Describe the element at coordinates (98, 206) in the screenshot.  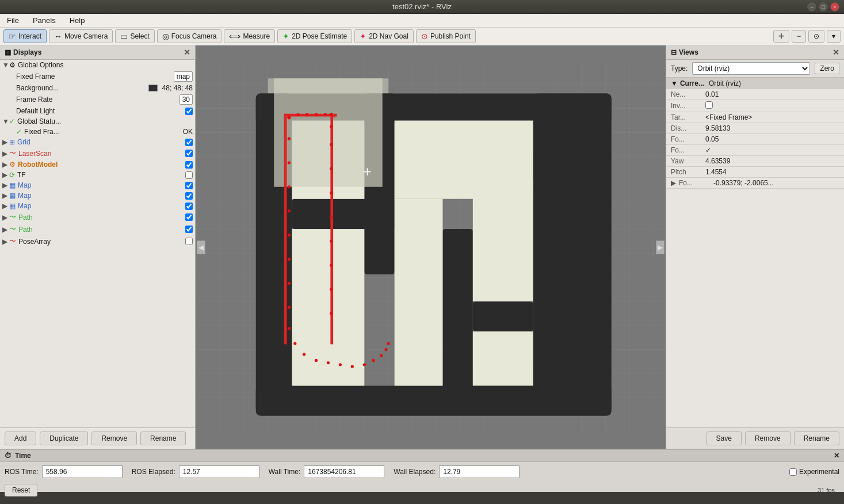
I see `map3-row: ▶ ▦ Map` at that location.